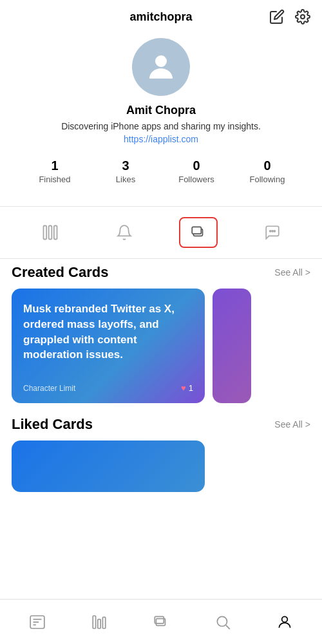 Image resolution: width=322 pixels, height=644 pixels. Describe the element at coordinates (161, 622) in the screenshot. I see `nav-cards` at that location.